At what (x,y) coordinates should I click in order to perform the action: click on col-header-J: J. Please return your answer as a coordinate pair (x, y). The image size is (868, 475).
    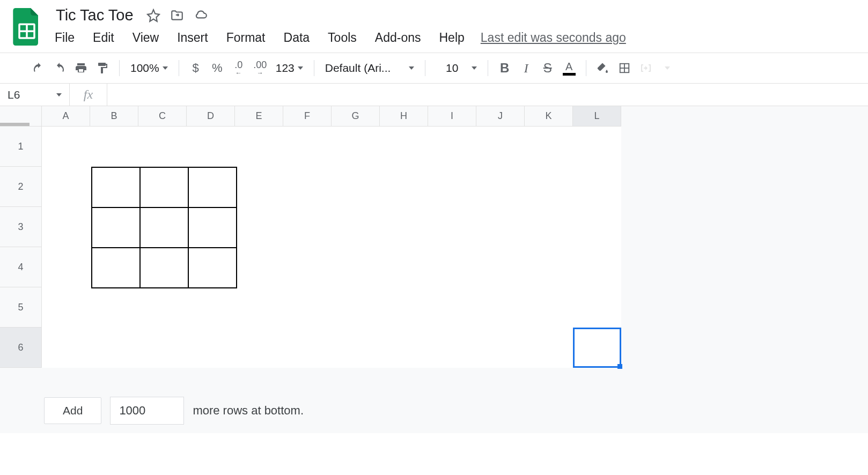
    Looking at the image, I should click on (501, 116).